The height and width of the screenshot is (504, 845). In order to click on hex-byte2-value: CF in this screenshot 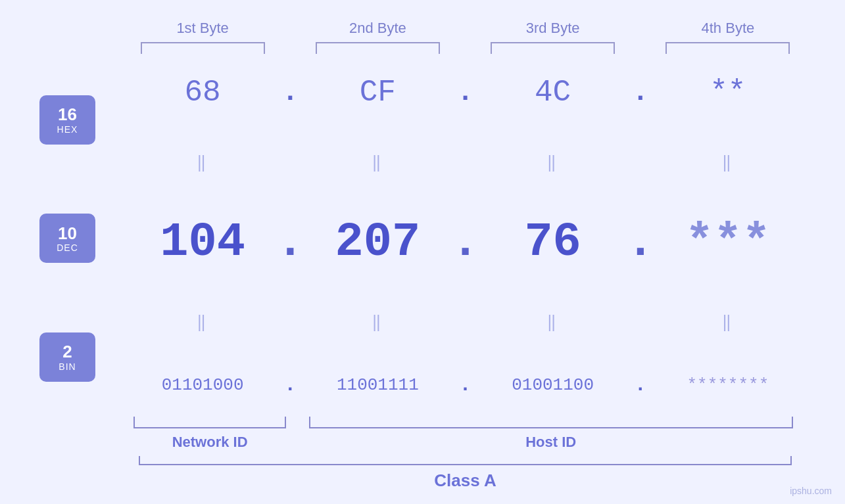, I will do `click(377, 93)`.